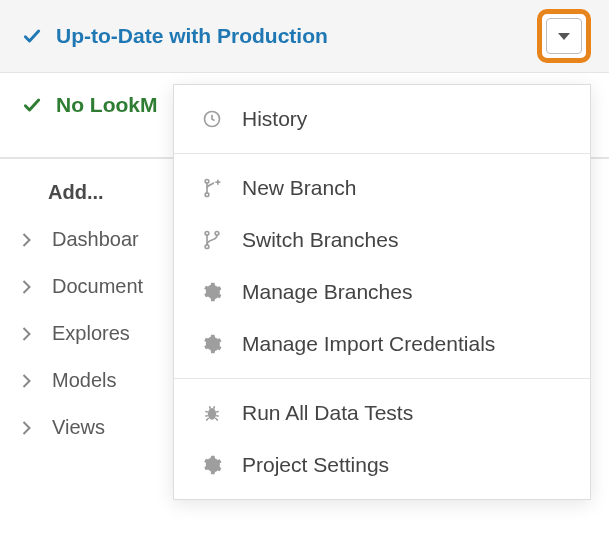 Image resolution: width=609 pixels, height=545 pixels. Describe the element at coordinates (382, 465) in the screenshot. I see `menu-item-project-settings: Project Settings` at that location.